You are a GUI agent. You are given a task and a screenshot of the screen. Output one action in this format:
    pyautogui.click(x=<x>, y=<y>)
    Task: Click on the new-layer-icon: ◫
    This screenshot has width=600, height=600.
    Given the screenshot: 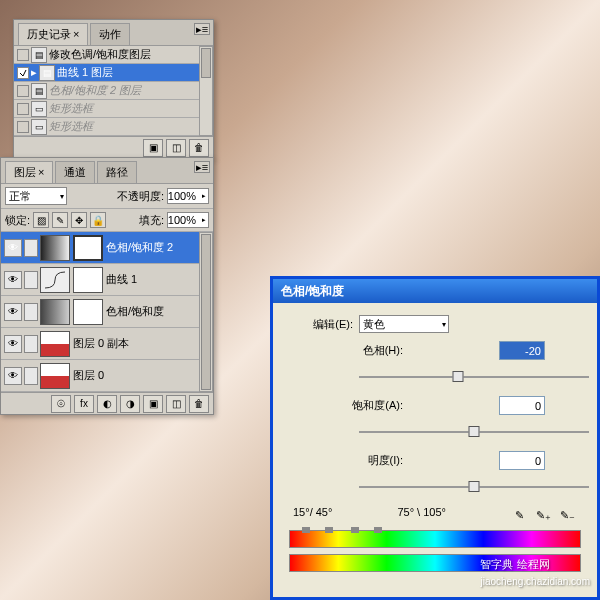 What is the action you would take?
    pyautogui.click(x=176, y=404)
    